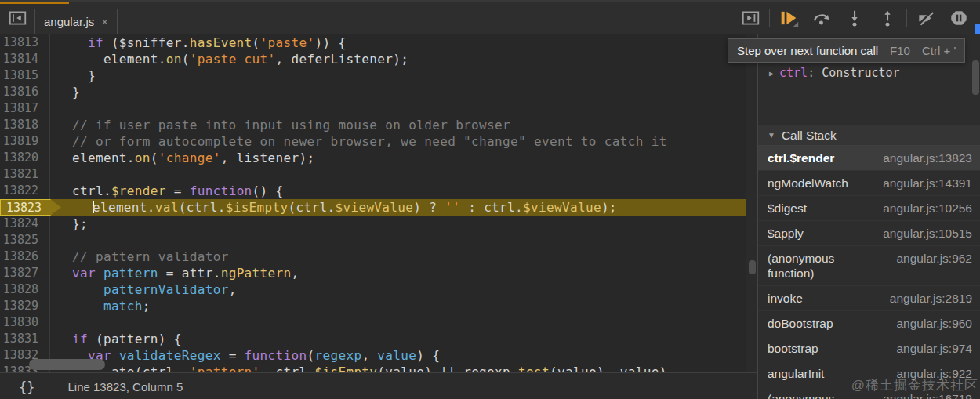 The image size is (980, 399). I want to click on editor-vertical-scrollbar-thumb, so click(753, 267).